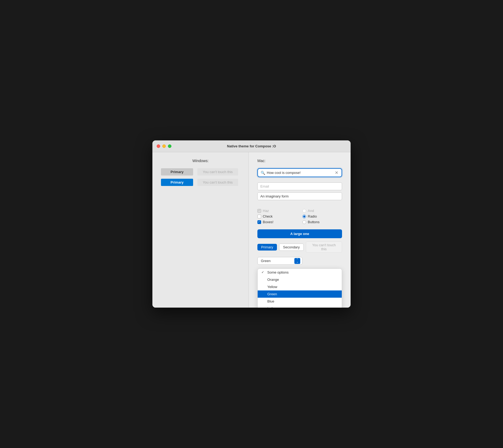 This screenshot has width=503, height=448. Describe the element at coordinates (300, 230) in the screenshot. I see `right-panel: Mac: 🔍 ✕ Haz` at that location.